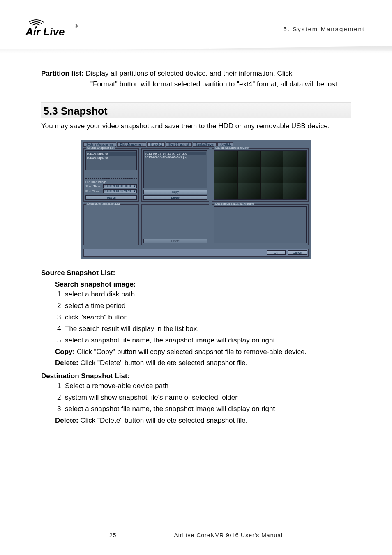  Describe the element at coordinates (189, 73) in the screenshot. I see `partition-list-line1: Display all partitions of selected devic…` at that location.